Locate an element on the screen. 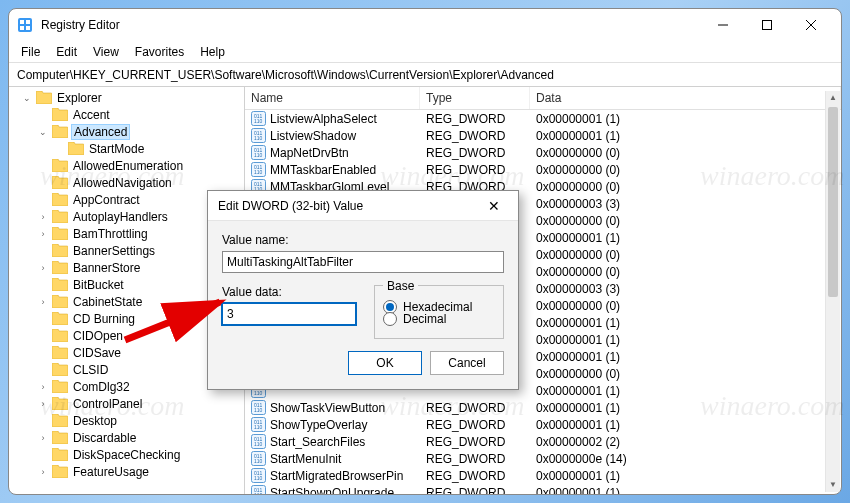 The height and width of the screenshot is (503, 850). value-row: 011110Start_SearchFilesREG_DWORD0x000000… is located at coordinates (543, 442).